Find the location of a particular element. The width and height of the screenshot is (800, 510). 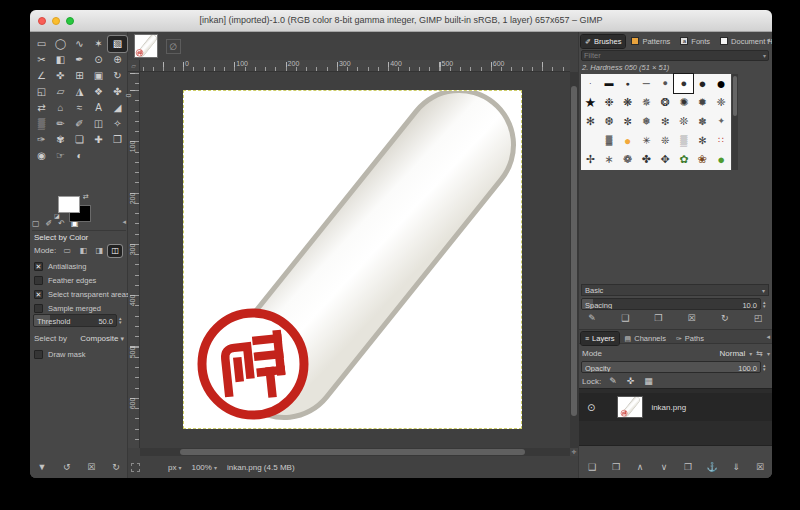

brush-swatch: ✿ is located at coordinates (684, 160).